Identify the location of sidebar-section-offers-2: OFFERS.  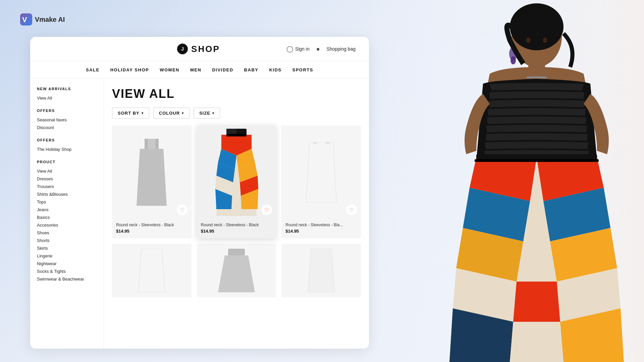
(67, 140).